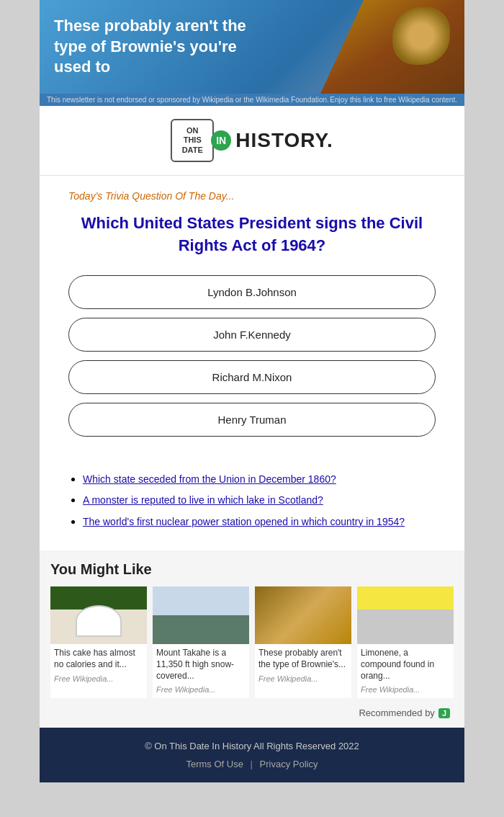 The image size is (504, 817). I want to click on answer-options: Lyndon B.Johnson John F.Kennedy Richard …, so click(252, 356).